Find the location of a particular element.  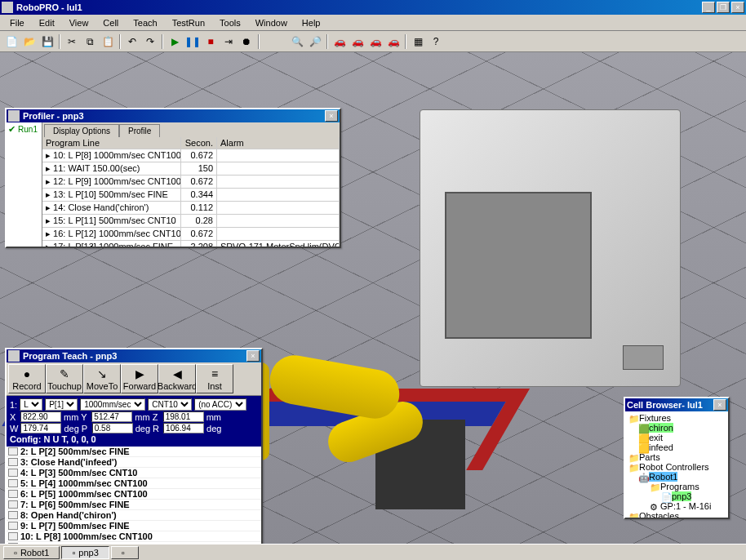

maximize-button: ❐ is located at coordinates (723, 7).